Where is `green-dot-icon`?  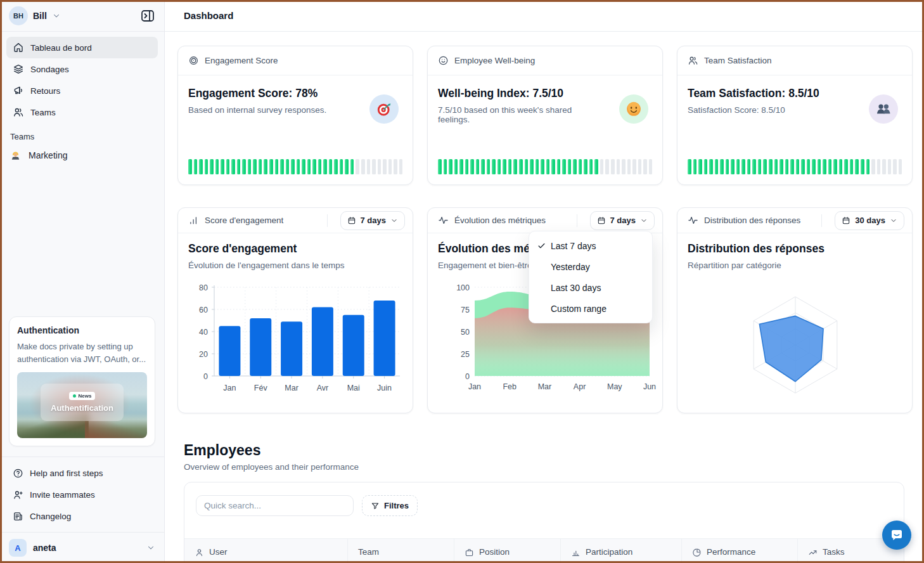 green-dot-icon is located at coordinates (75, 396).